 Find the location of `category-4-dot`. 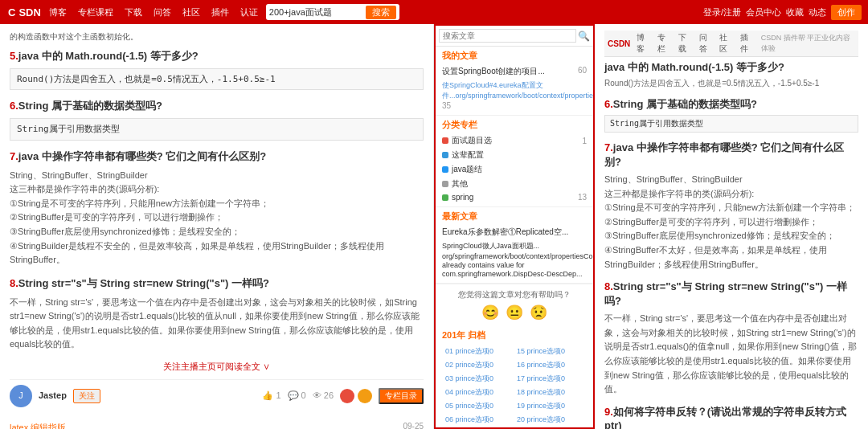

category-4-dot is located at coordinates (445, 184).